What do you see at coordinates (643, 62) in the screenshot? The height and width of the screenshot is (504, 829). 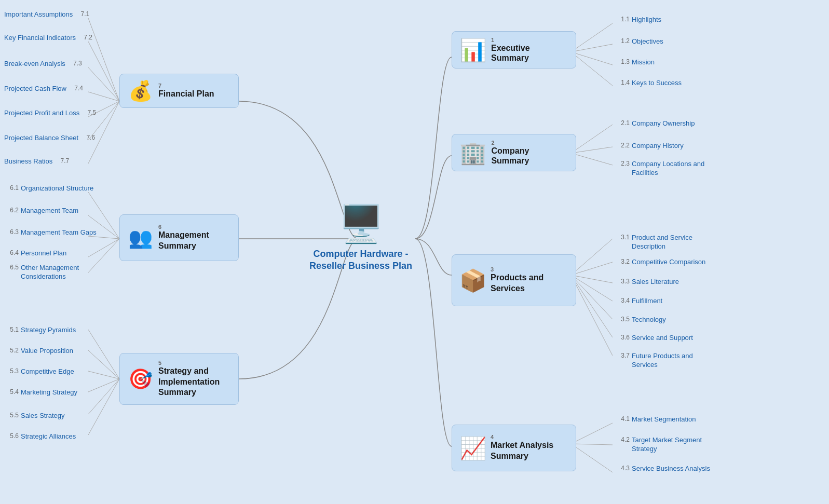 I see `sub-1-3-label: Mission` at bounding box center [643, 62].